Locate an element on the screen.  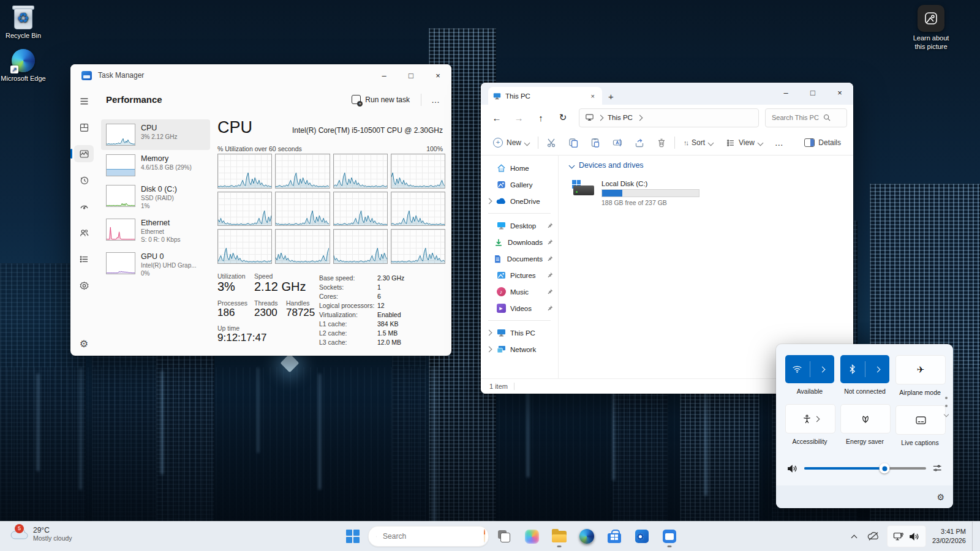
delete-button is located at coordinates (662, 143).